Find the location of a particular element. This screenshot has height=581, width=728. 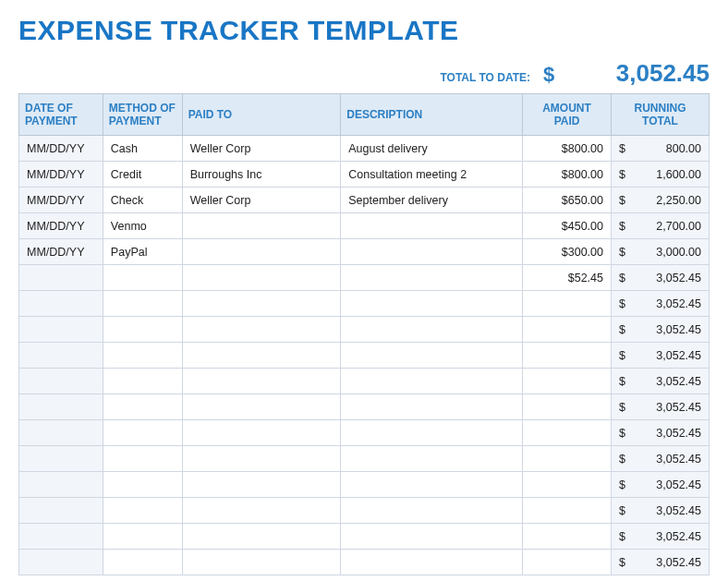

cell-paid-to: Burroughs Inc is located at coordinates (261, 175).